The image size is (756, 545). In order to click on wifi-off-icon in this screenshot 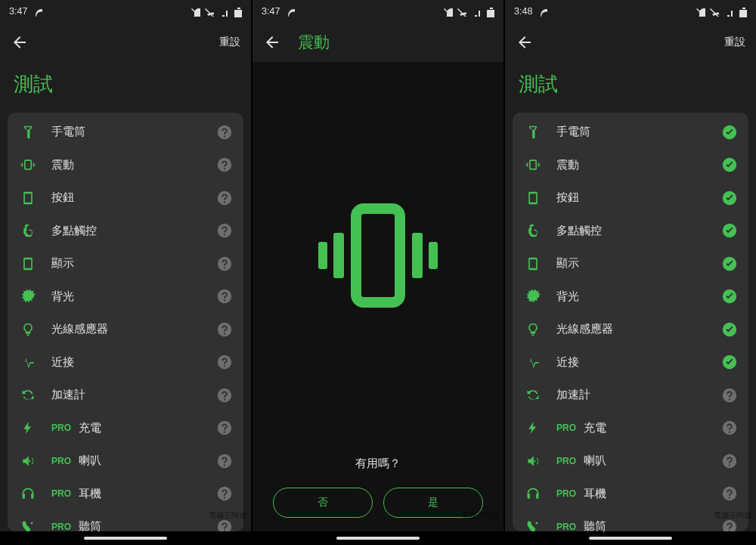, I will do `click(209, 11)`.